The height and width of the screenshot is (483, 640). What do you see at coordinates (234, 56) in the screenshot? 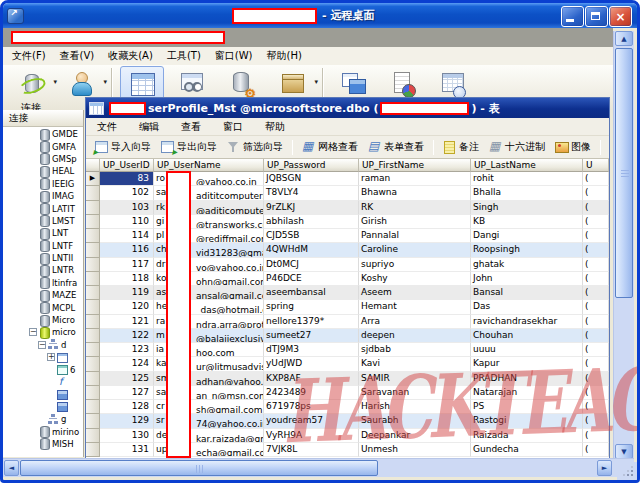
I see `menu-item-4: 窗口(W)` at bounding box center [234, 56].